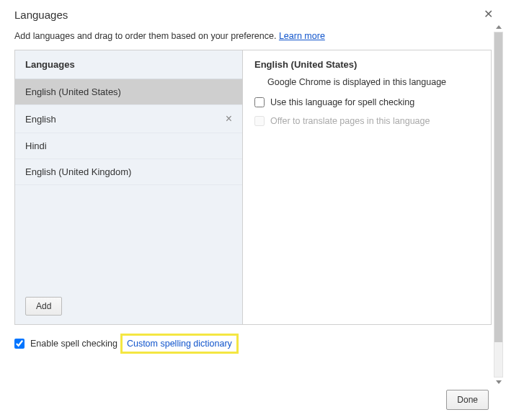  I want to click on highlight-box: Custom spelling dictionary, so click(179, 344).